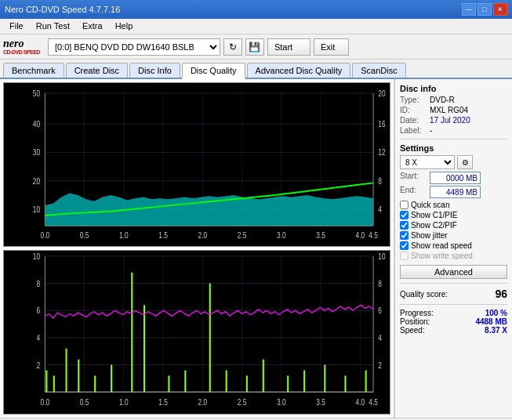 The image size is (512, 420). What do you see at coordinates (256, 9) in the screenshot?
I see `title-bar: Nero CD-DVD Speed 4.7.7.16 — □ ✕` at bounding box center [256, 9].